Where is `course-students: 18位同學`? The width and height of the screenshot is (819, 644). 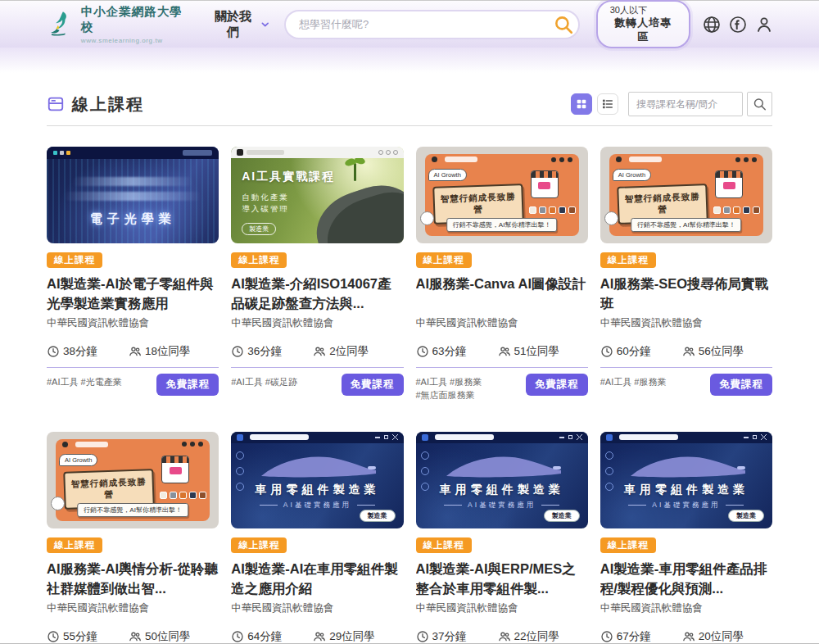
course-students: 18位同學 is located at coordinates (160, 351).